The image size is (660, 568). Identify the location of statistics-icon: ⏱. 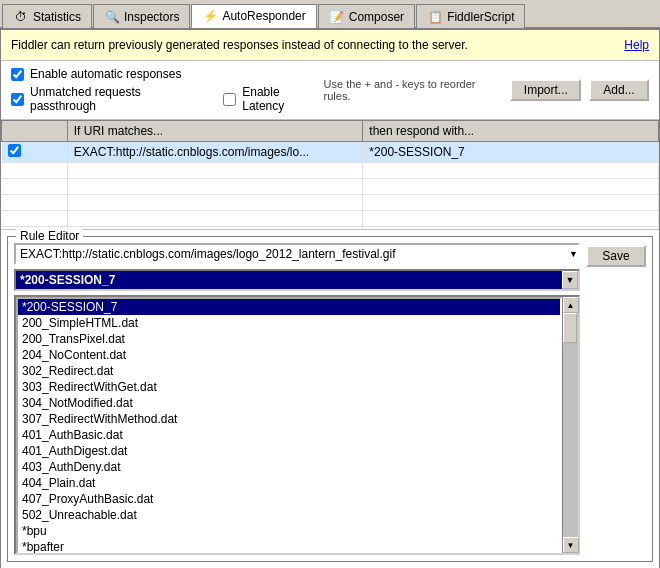
(21, 17).